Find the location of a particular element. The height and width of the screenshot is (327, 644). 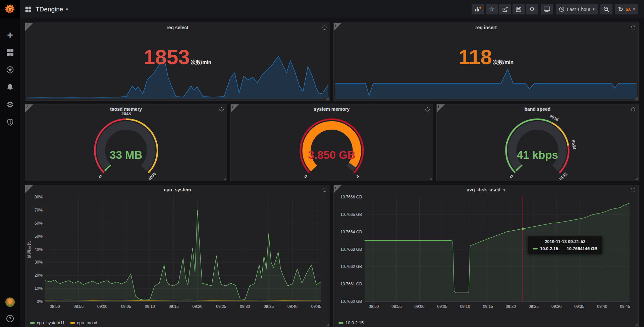

sidebar-item-configuration: ⚙ is located at coordinates (10, 105).